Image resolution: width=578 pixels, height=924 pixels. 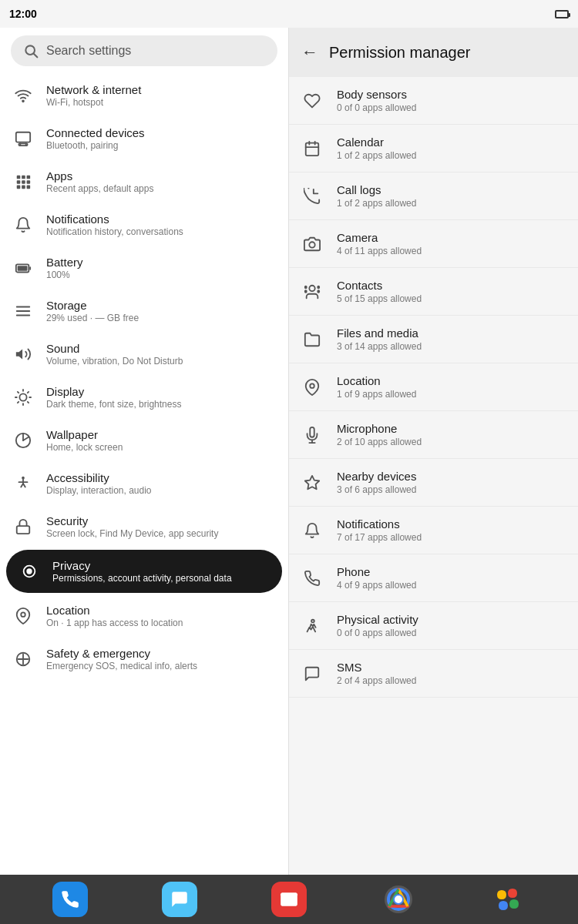 What do you see at coordinates (23, 225) in the screenshot?
I see `bell-icon` at bounding box center [23, 225].